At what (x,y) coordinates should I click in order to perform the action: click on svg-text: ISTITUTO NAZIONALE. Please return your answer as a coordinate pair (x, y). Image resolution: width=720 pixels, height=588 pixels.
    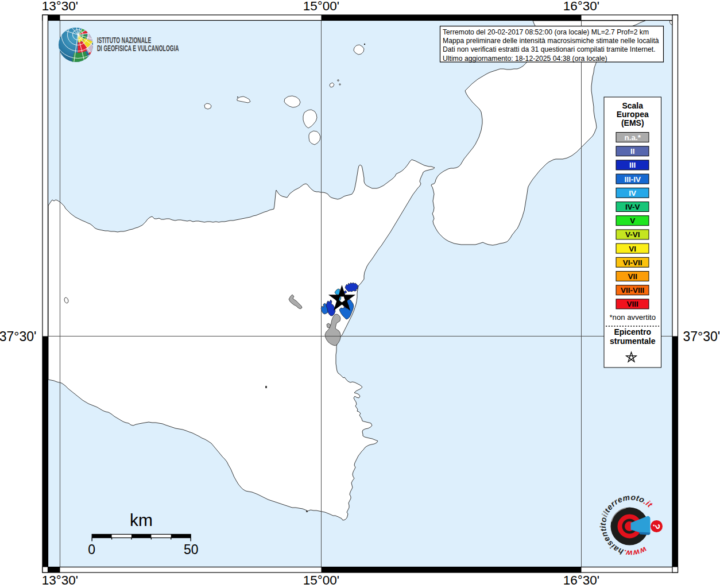
    Looking at the image, I should click on (124, 40).